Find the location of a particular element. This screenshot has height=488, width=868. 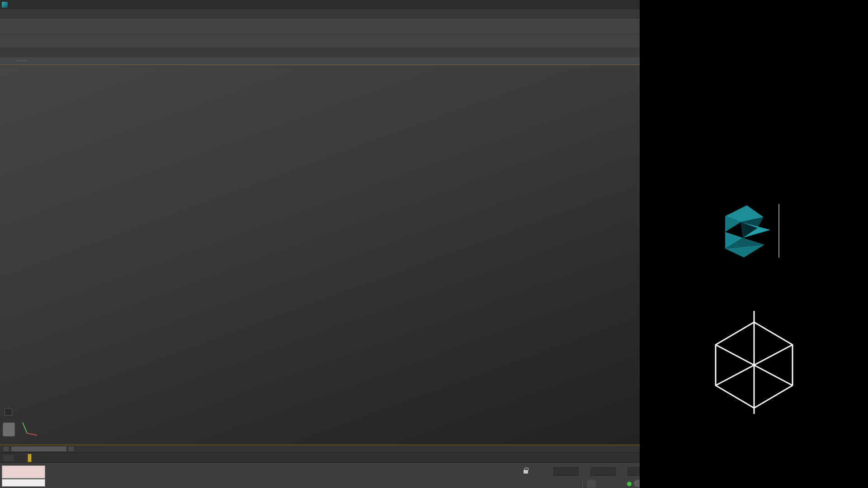

3dsmax-app-icon is located at coordinates (5, 5).